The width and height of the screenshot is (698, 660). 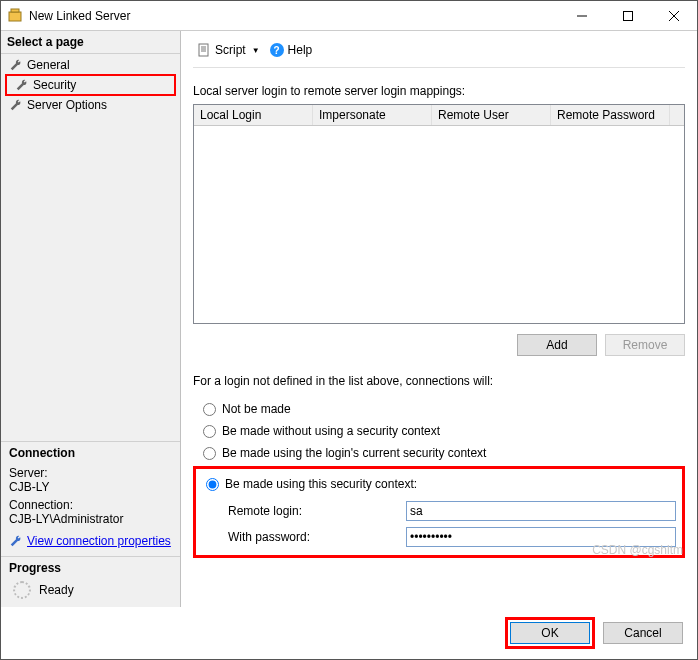 I want to click on help-icon: ?, so click(x=277, y=50).